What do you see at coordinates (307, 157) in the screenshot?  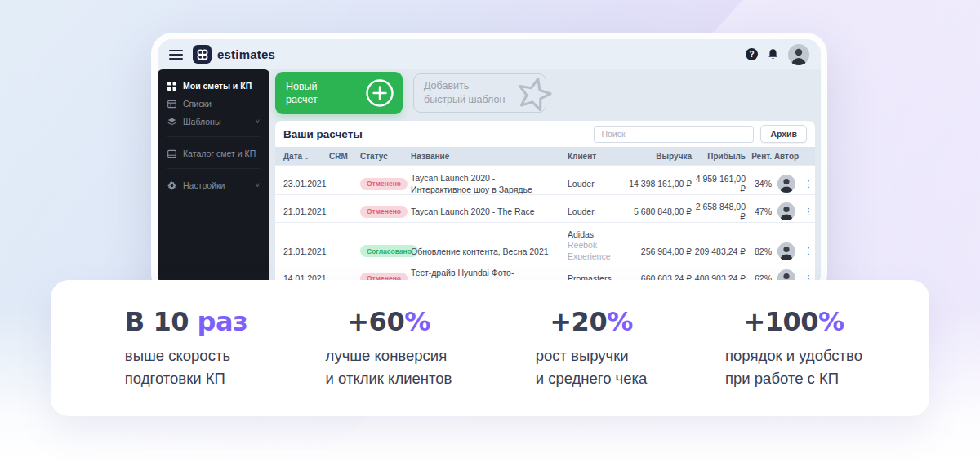 I see `sort-down-icon: ⌄` at bounding box center [307, 157].